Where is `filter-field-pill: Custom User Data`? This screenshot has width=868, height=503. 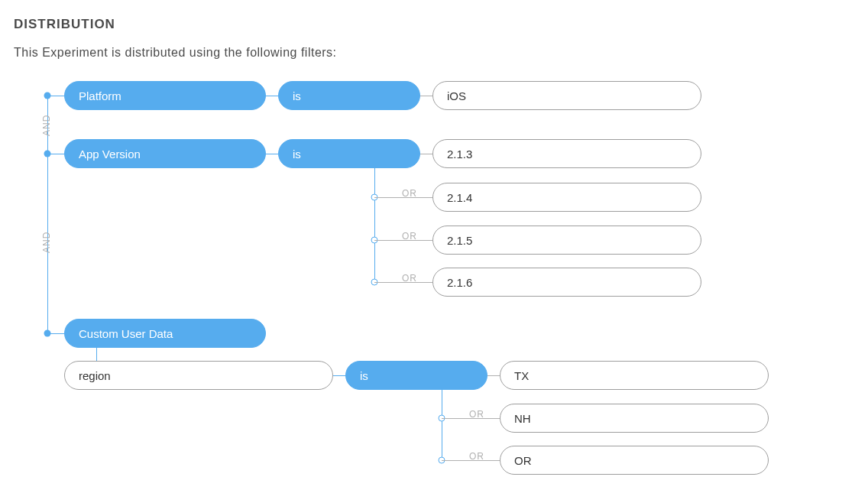 filter-field-pill: Custom User Data is located at coordinates (165, 333).